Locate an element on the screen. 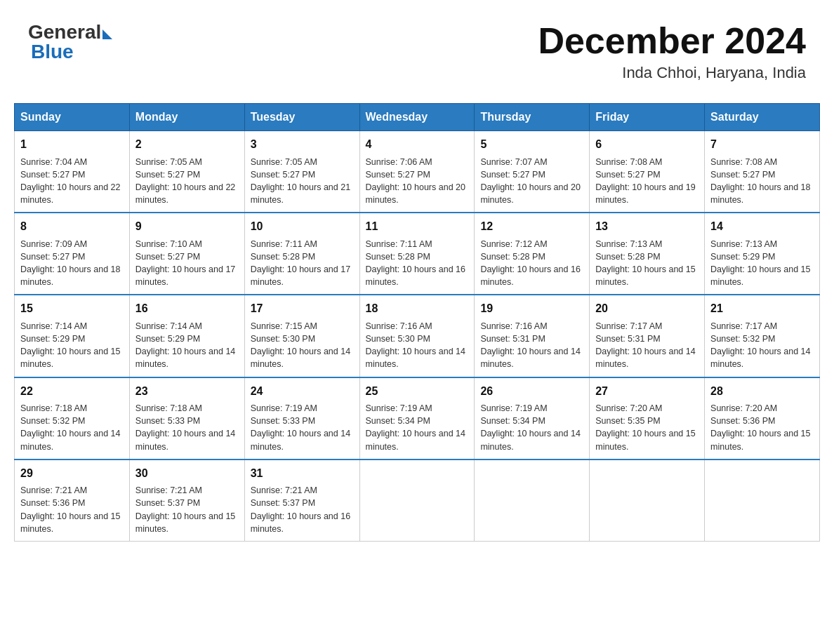  day-number: 24 is located at coordinates (302, 391).